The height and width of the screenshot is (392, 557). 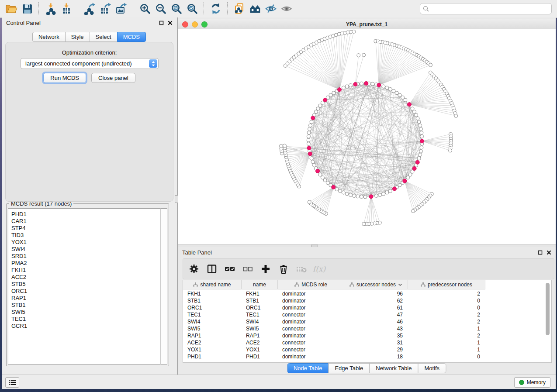 What do you see at coordinates (247, 269) in the screenshot?
I see `deselect-all-icon` at bounding box center [247, 269].